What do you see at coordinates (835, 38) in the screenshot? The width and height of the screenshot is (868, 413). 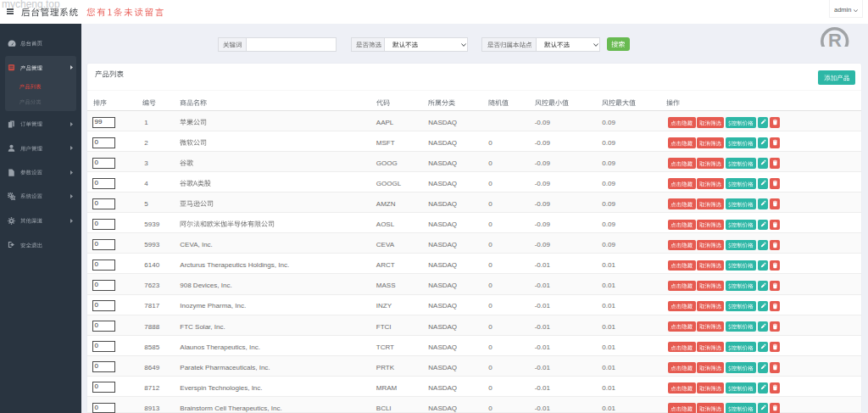 I see `svg-text: R` at bounding box center [835, 38].